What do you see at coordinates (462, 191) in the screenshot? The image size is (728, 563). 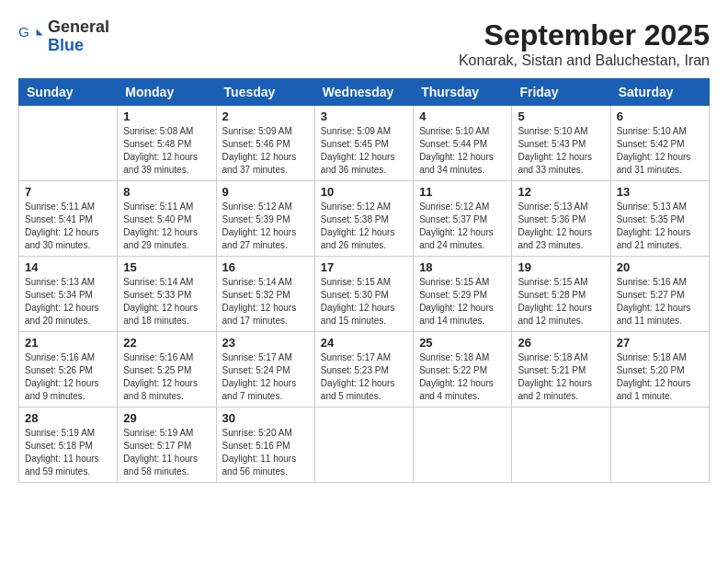 I see `day-number: 11` at bounding box center [462, 191].